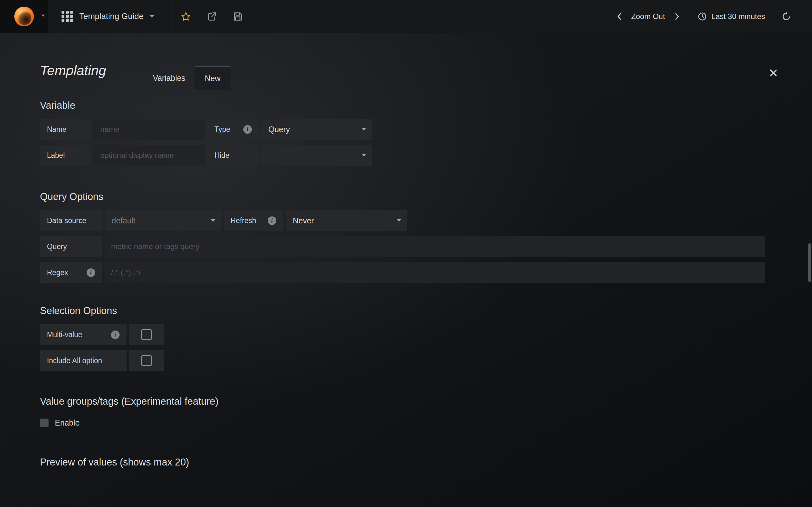 This screenshot has height=507, width=812. What do you see at coordinates (619, 16) in the screenshot?
I see `chevron-left-icon` at bounding box center [619, 16].